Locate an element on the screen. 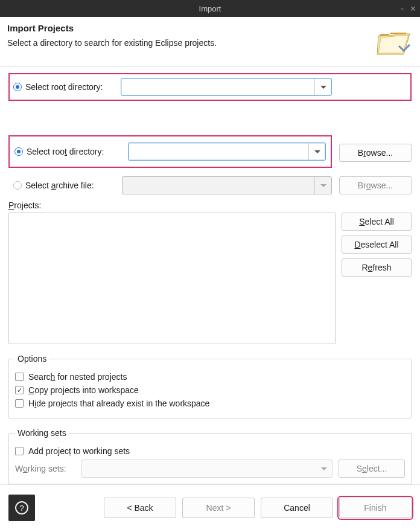 This screenshot has height=532, width=420. options-legend: Options is located at coordinates (32, 359).